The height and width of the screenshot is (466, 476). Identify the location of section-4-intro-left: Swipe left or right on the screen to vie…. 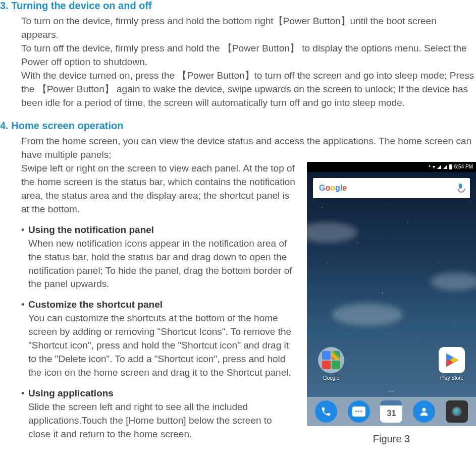
(159, 189).